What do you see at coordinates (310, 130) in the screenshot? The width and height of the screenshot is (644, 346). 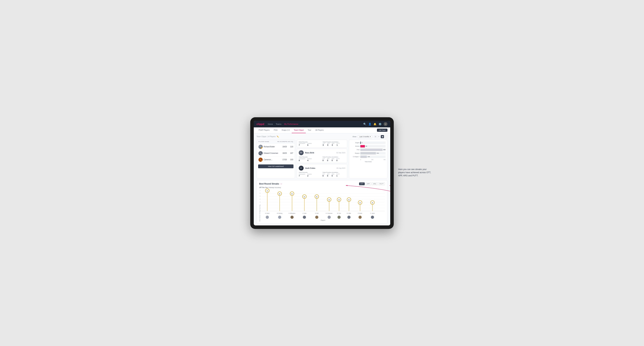 I see `tab-tour: Tour` at bounding box center [310, 130].